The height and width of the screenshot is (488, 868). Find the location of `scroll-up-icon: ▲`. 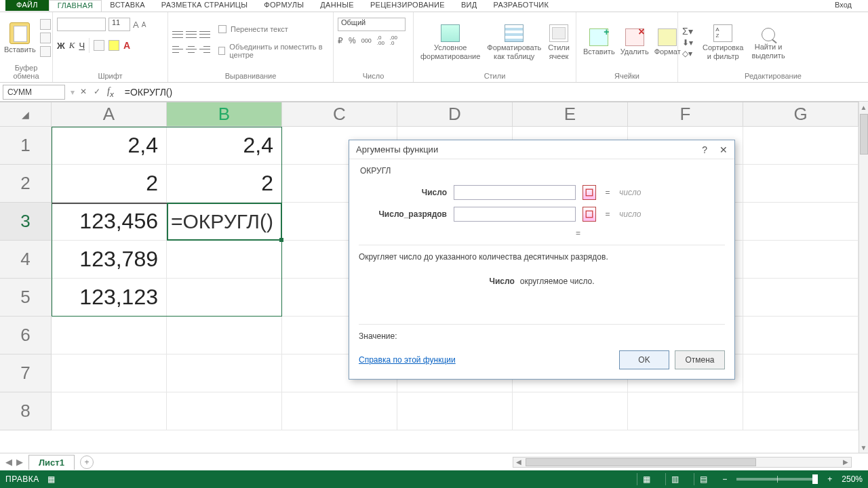

scroll-up-icon: ▲ is located at coordinates (864, 107).